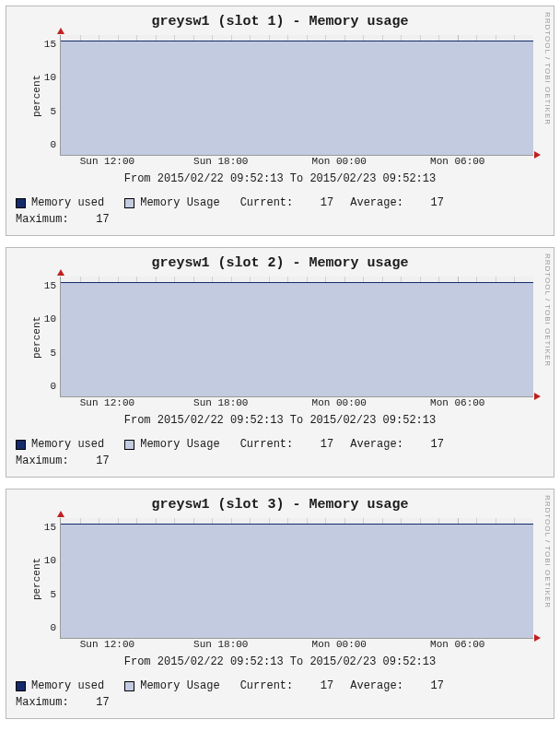 This screenshot has height=755, width=560. What do you see at coordinates (280, 505) in the screenshot?
I see `chart-title: greysw1 (slot 3) - Memory usage` at bounding box center [280, 505].